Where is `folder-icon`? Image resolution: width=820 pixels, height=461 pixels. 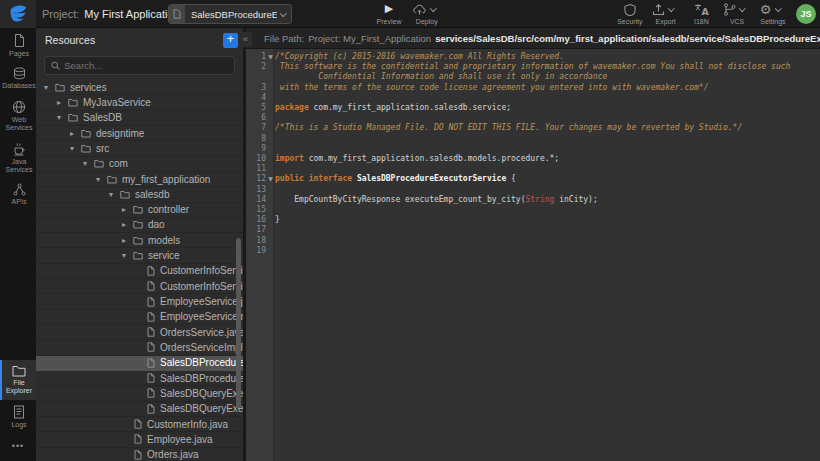
folder-icon is located at coordinates (112, 180).